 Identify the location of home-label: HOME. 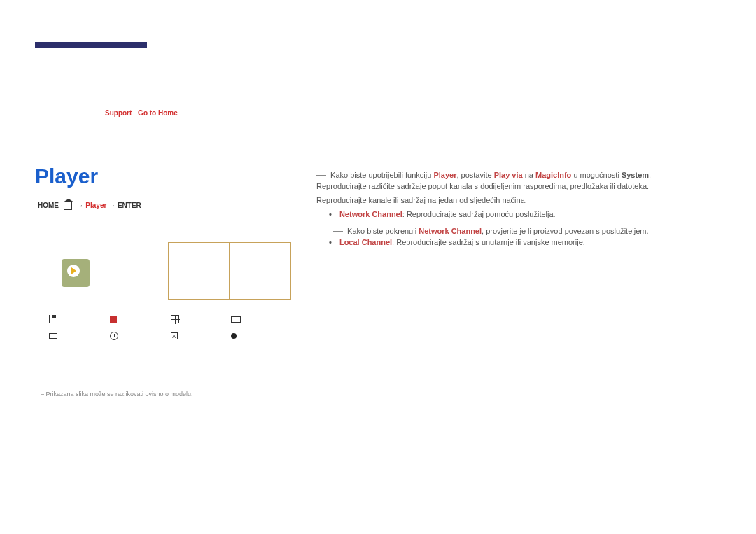
(48, 206).